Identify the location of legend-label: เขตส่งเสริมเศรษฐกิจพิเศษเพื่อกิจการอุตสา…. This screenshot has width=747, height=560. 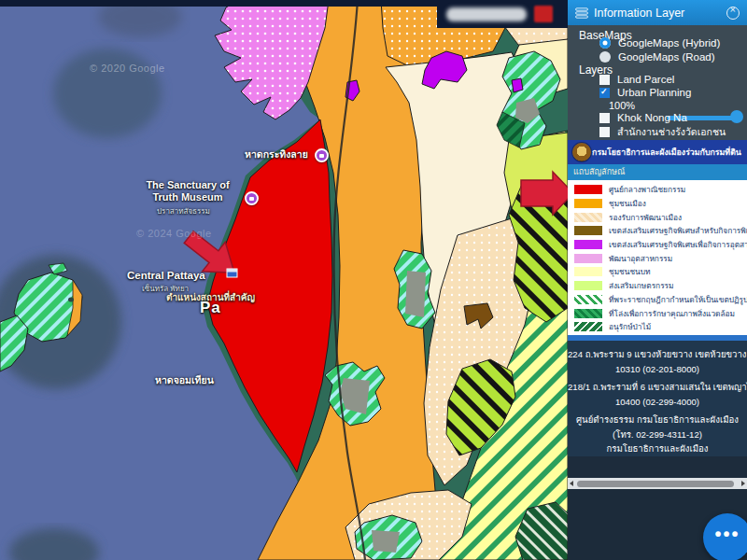
(678, 245).